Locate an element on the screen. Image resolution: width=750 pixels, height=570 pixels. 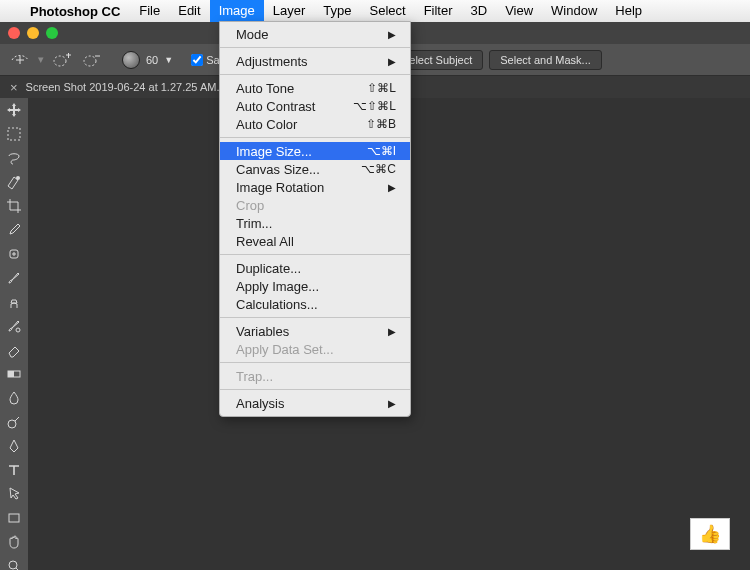
add-to-selection-icon is located at coordinates (62, 60).